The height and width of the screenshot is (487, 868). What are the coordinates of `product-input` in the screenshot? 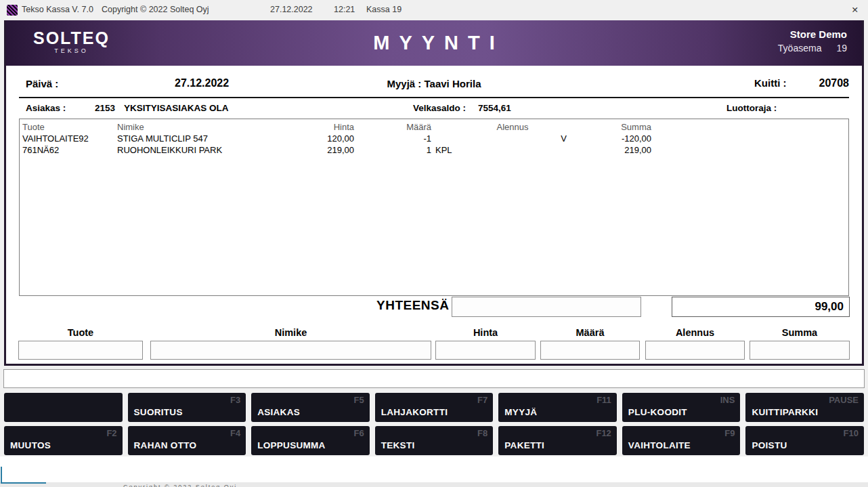 It's located at (81, 350).